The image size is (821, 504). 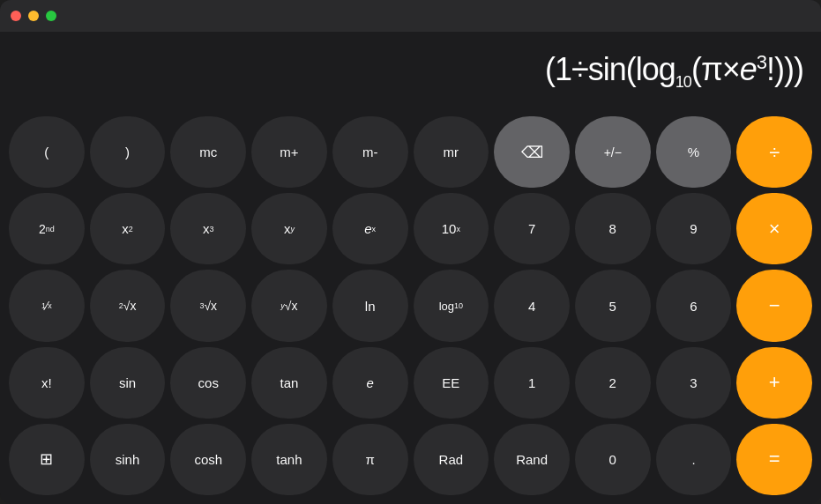 I want to click on pi-button: π, so click(x=370, y=460).